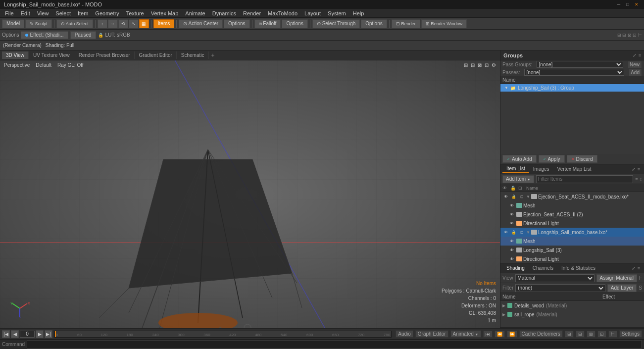 This screenshot has height=349, width=644. I want to click on effect-button: Effect: (Shadi..., so click(45, 35).